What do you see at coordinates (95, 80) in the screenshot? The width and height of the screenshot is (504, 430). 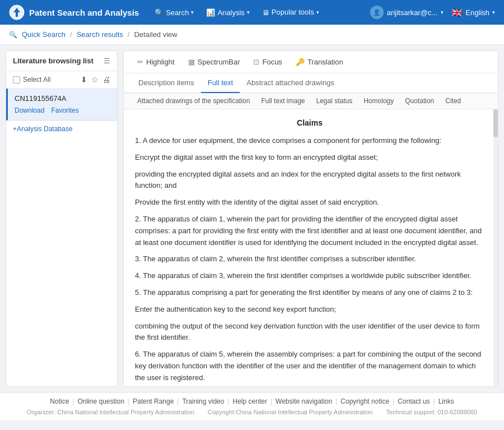 I see `star-icon: ☆` at bounding box center [95, 80].